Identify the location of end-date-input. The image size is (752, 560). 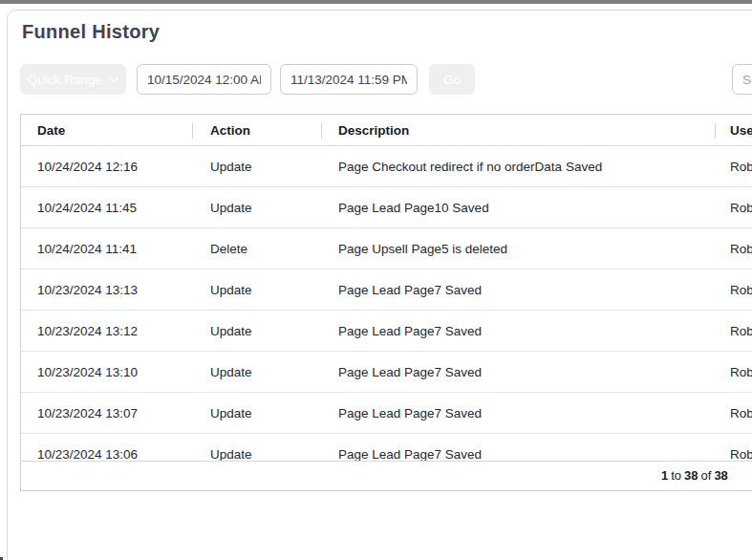
(349, 79).